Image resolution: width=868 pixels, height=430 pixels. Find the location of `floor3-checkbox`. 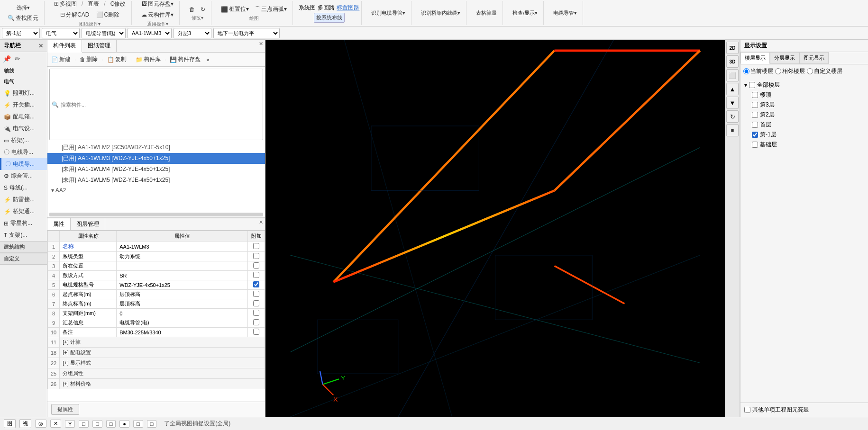

floor3-checkbox is located at coordinates (755, 105).